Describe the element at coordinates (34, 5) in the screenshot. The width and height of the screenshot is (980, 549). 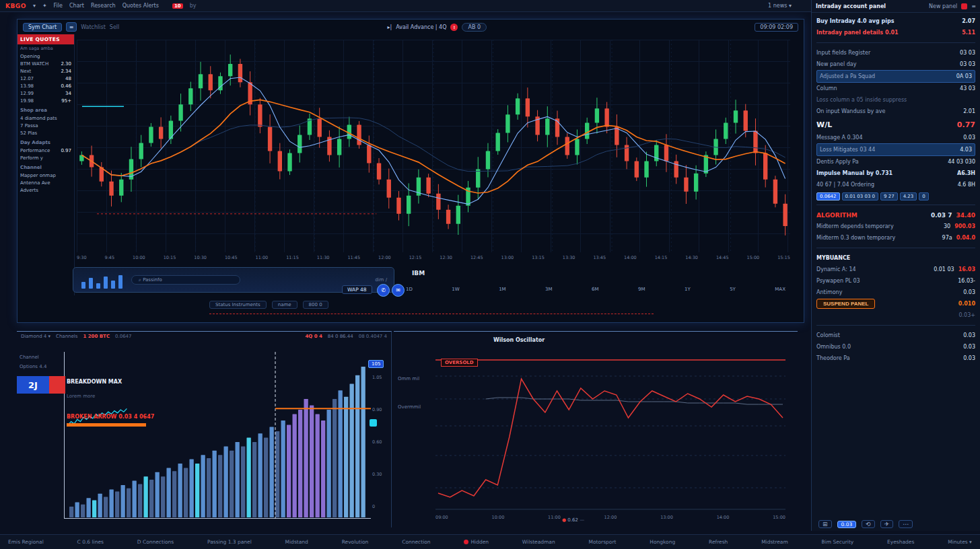
I see `logo-caret-icon: ▾` at that location.